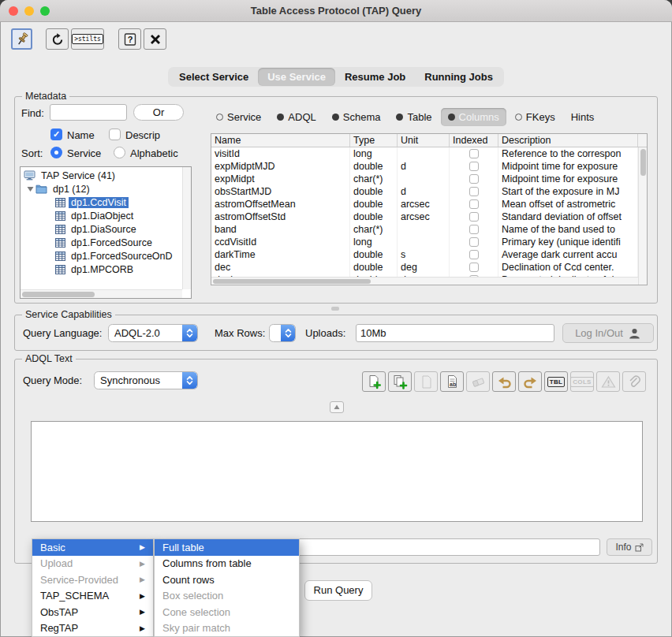 The height and width of the screenshot is (637, 672). I want to click on pin-window-button, so click(22, 39).